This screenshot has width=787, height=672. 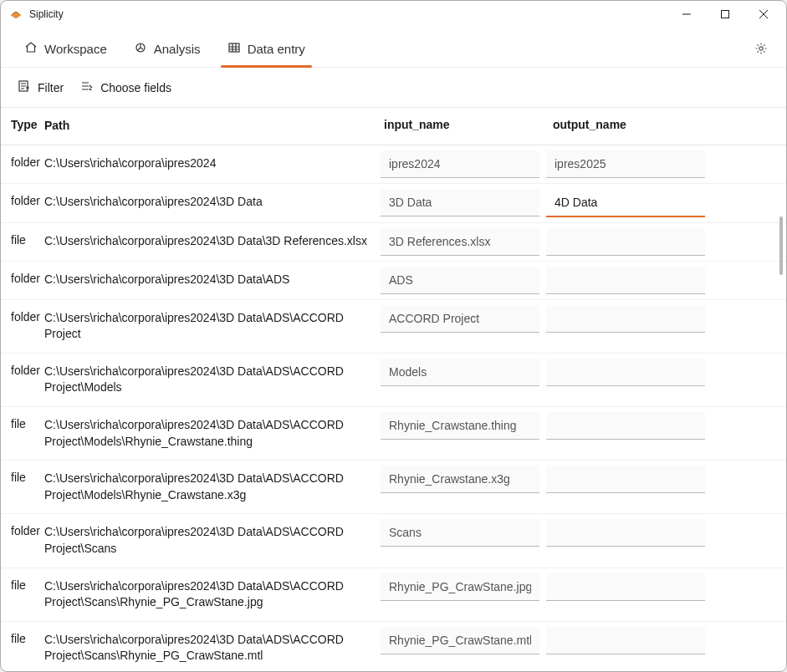 What do you see at coordinates (687, 14) in the screenshot?
I see `minimize-button` at bounding box center [687, 14].